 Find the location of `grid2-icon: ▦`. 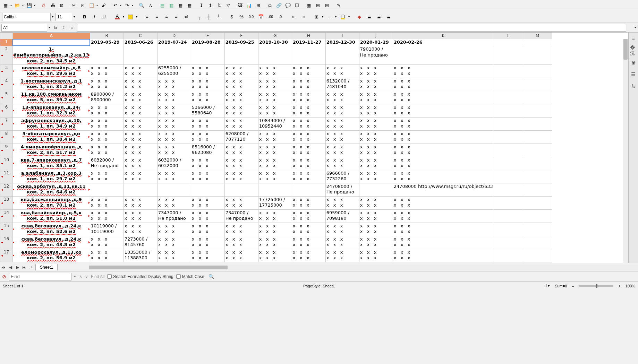

grid2-icon: ▦ is located at coordinates (189, 6).